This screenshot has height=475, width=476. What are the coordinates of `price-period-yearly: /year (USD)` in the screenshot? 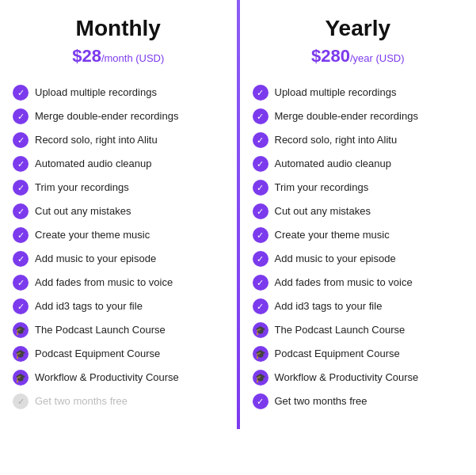 It's located at (377, 59).